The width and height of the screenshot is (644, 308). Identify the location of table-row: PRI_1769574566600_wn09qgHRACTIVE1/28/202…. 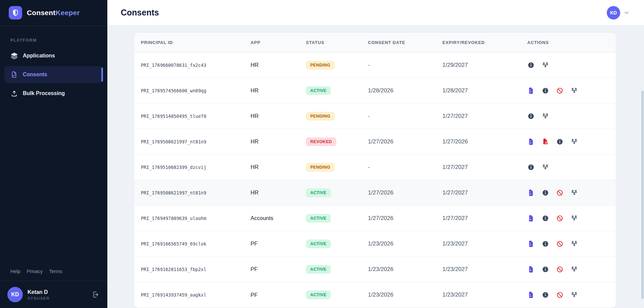
(375, 91).